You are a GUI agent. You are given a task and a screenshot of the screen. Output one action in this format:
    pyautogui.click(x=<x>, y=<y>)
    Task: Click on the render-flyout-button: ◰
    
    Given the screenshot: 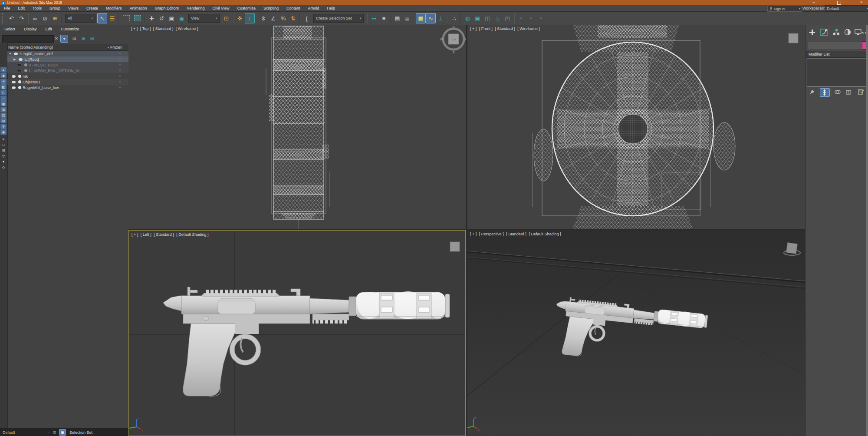 What is the action you would take?
    pyautogui.click(x=508, y=18)
    